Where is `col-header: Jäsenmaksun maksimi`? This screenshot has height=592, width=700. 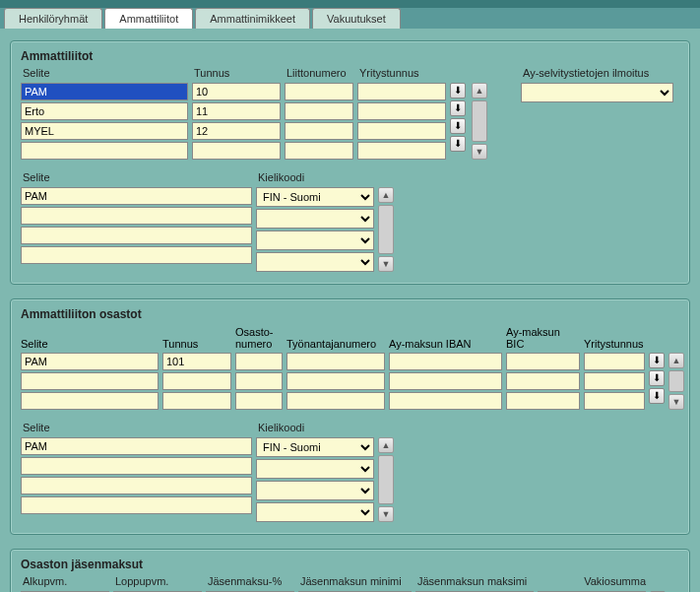 col-header: Jäsenmaksun maksimi is located at coordinates (475, 581).